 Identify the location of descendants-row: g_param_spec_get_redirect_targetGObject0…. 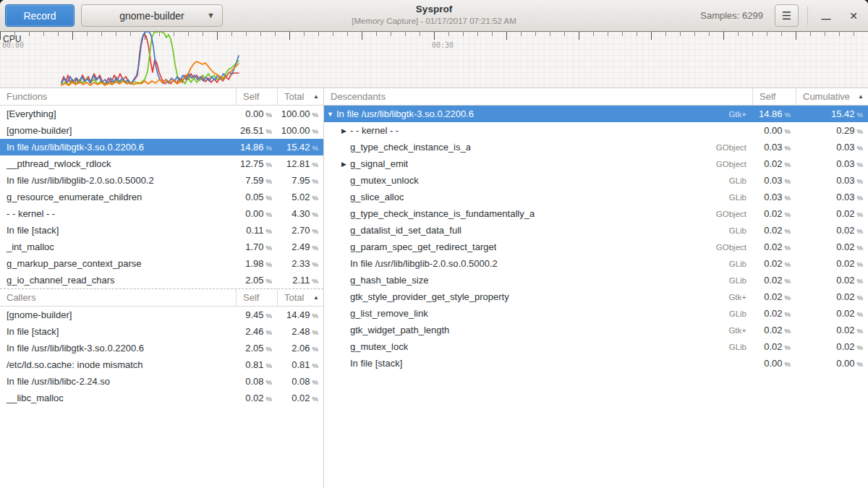
(596, 247).